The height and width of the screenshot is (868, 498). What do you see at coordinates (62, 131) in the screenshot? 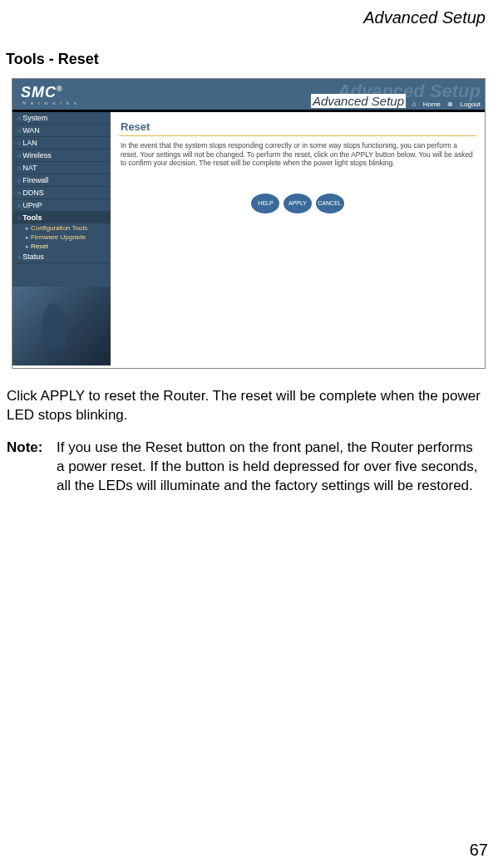
I see `nav-wan: WAN` at bounding box center [62, 131].